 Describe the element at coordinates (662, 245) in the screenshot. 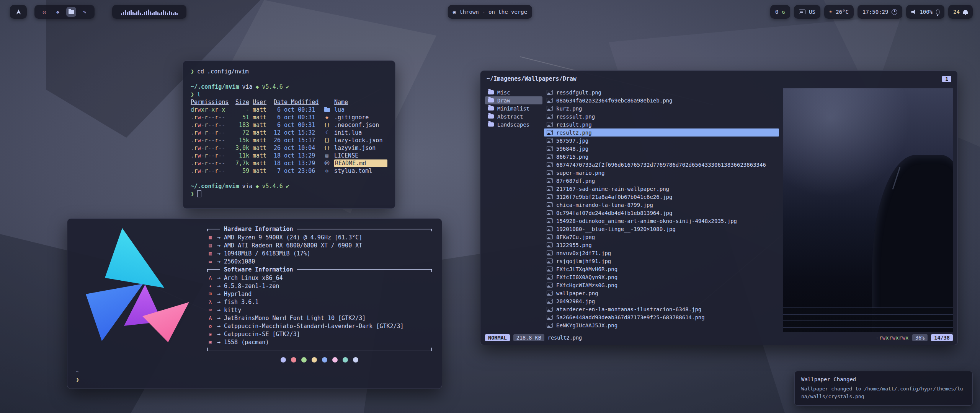

I see `file-row: 3122955.png` at that location.